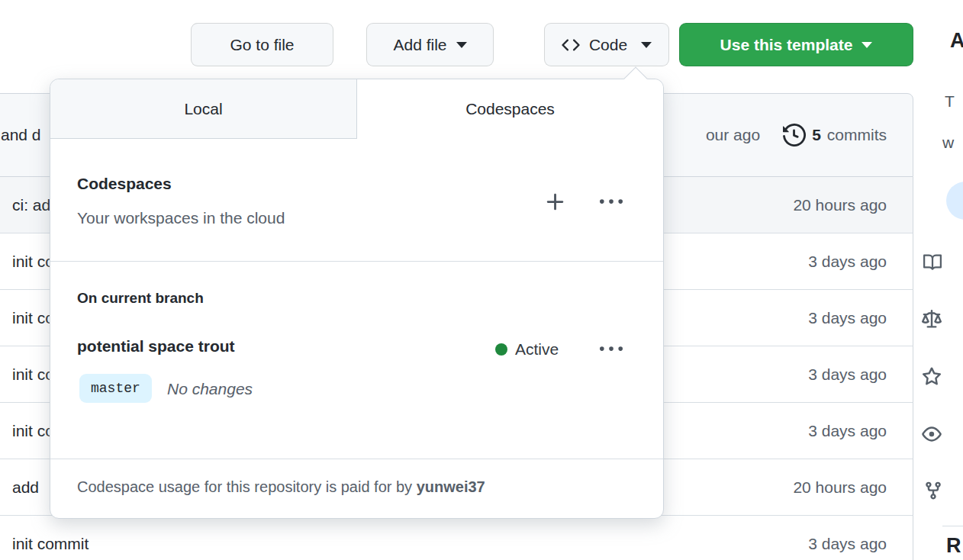 This screenshot has width=963, height=560. I want to click on about-heading-fragment: A, so click(957, 41).